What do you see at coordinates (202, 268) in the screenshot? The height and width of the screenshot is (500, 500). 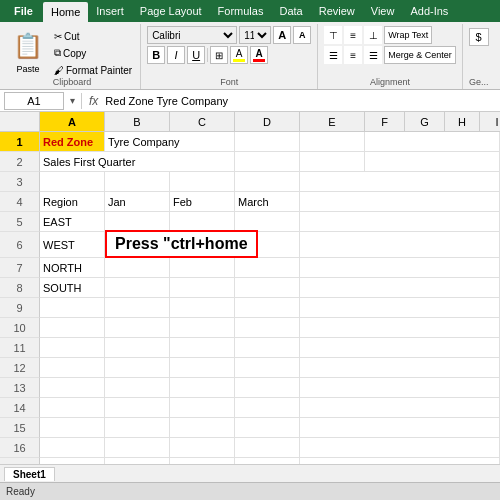 I see `cell-C7` at bounding box center [202, 268].